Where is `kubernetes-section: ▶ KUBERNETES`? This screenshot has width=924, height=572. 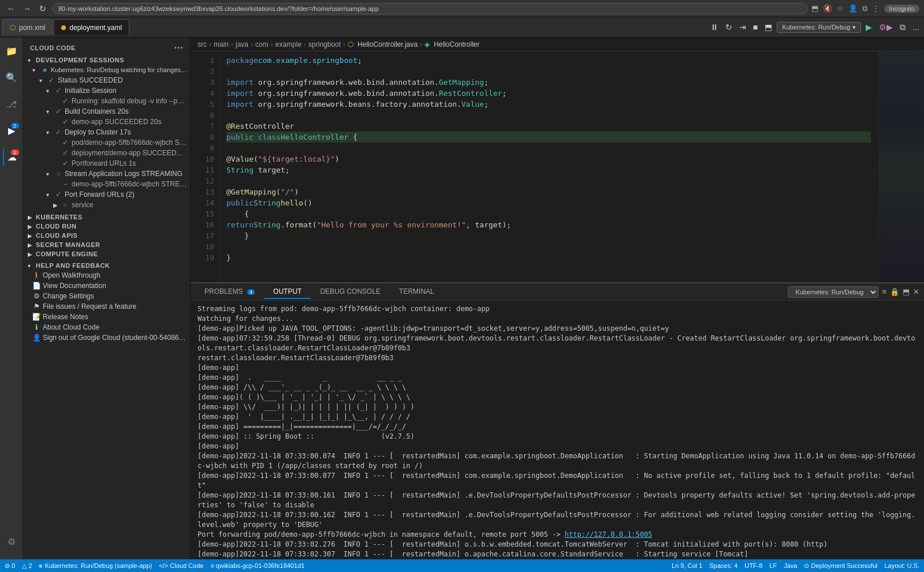 kubernetes-section: ▶ KUBERNETES is located at coordinates (106, 217).